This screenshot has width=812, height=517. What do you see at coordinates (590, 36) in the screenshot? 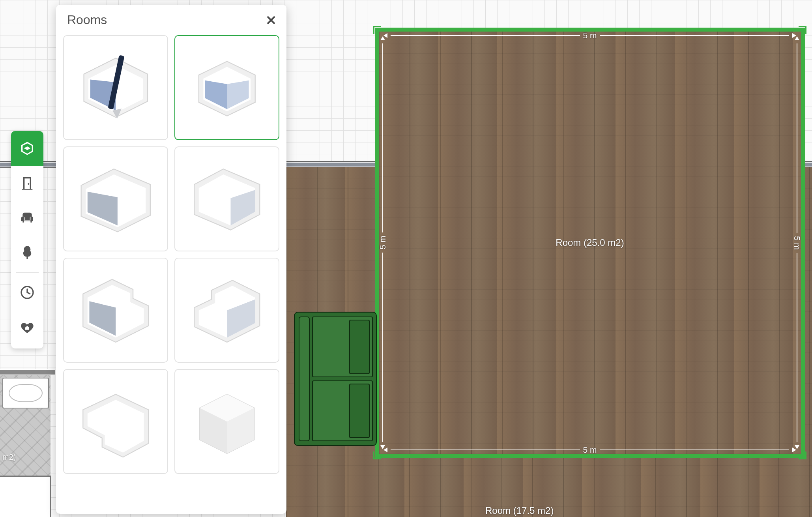
I see `dimension-top: 5 m` at bounding box center [590, 36].